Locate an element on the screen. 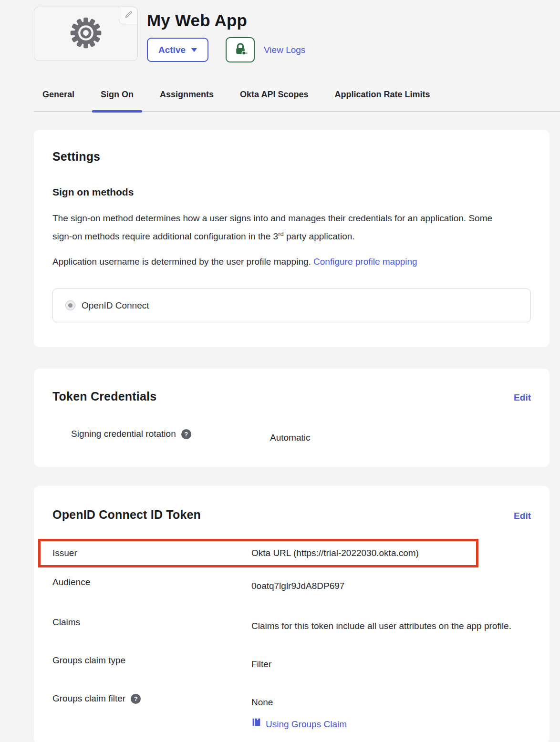  username-mapping-text: Application username is determined by th… is located at coordinates (279, 261).